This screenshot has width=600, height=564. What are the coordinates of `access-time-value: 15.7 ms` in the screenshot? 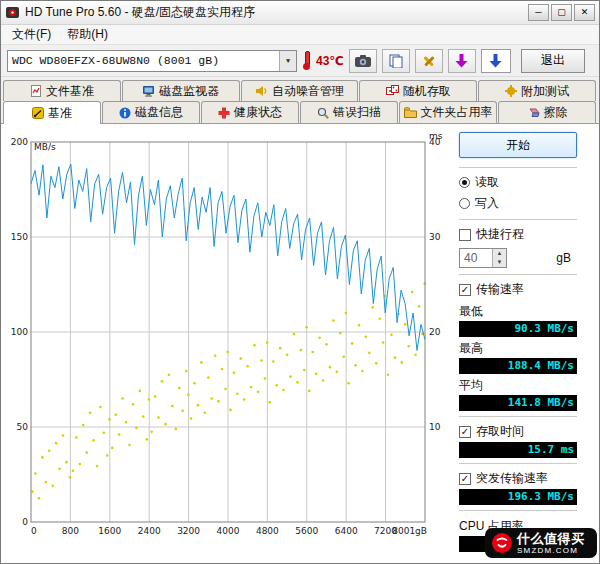 It's located at (518, 450).